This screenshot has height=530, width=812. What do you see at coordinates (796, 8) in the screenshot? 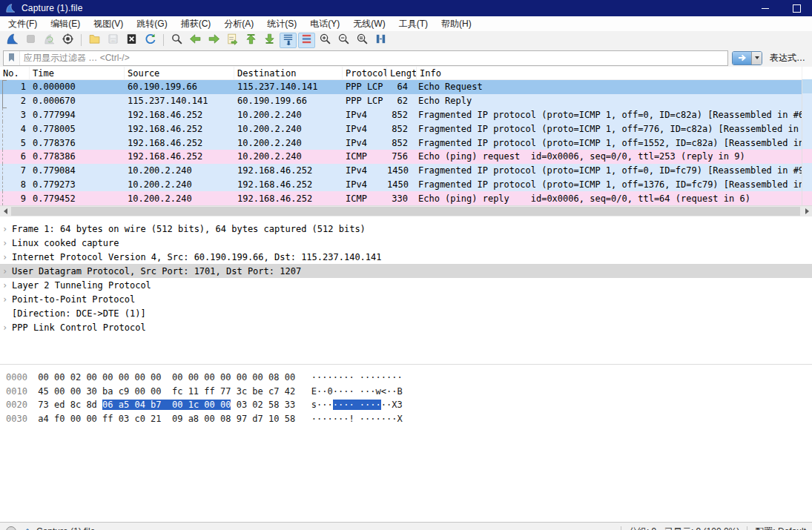
I see `maximize-button` at bounding box center [796, 8].